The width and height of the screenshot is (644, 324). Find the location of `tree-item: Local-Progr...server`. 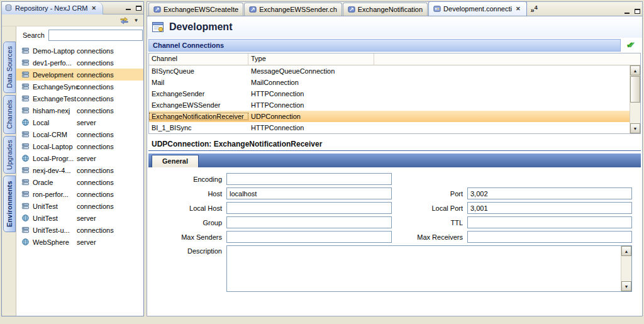

tree-item: Local-Progr...server is located at coordinates (80, 159).